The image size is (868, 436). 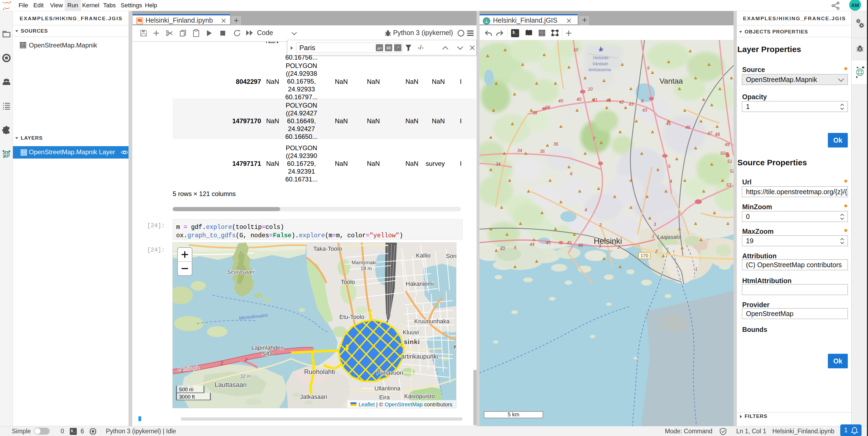 What do you see at coordinates (420, 357) in the screenshot?
I see `svg-text: artinkaupunki` at bounding box center [420, 357].